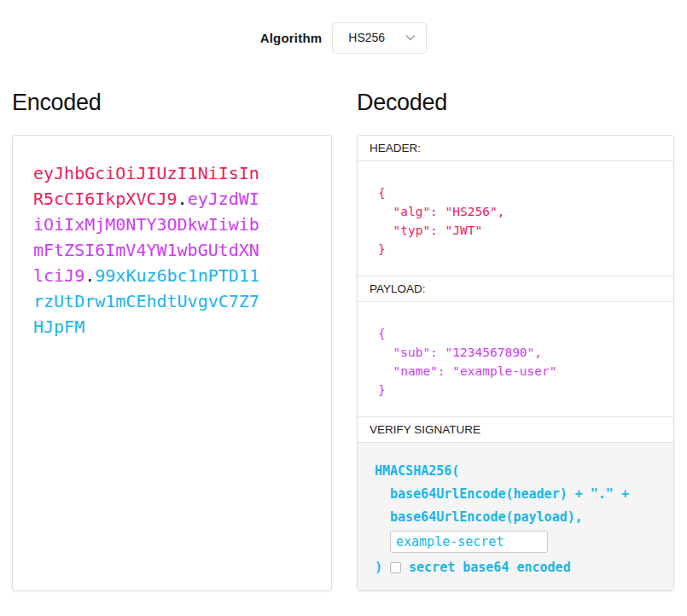 This screenshot has width=687, height=616. Describe the element at coordinates (292, 38) in the screenshot. I see `algorithm-label: Algorithm` at that location.